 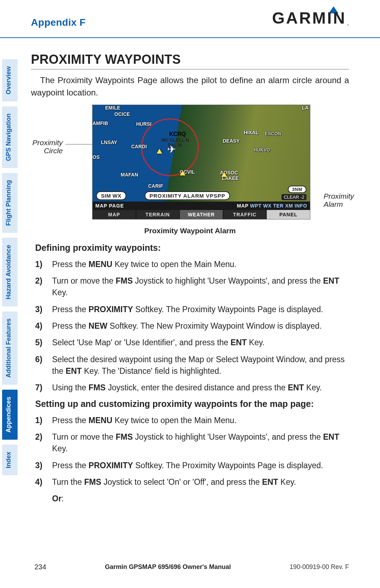 What do you see at coordinates (129, 175) in the screenshot?
I see `map-label: MAFAN` at bounding box center [129, 175].